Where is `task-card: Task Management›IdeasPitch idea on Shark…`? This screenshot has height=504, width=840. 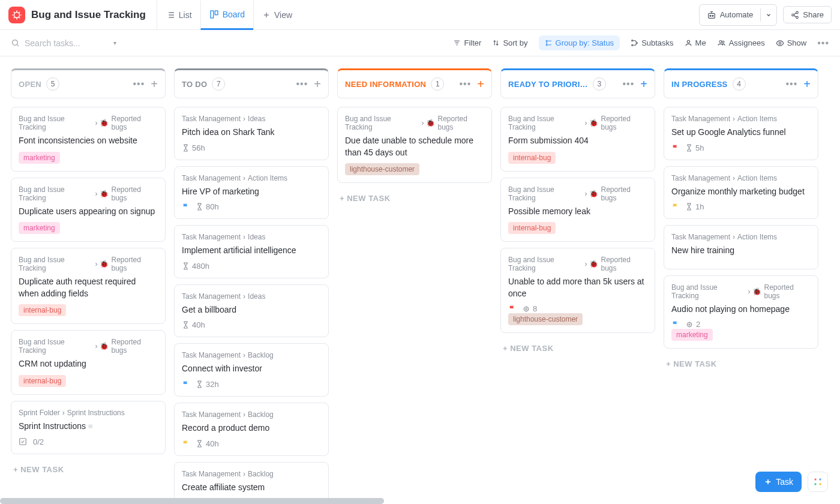 task-card: Task Management›IdeasPitch idea on Shark… is located at coordinates (251, 133).